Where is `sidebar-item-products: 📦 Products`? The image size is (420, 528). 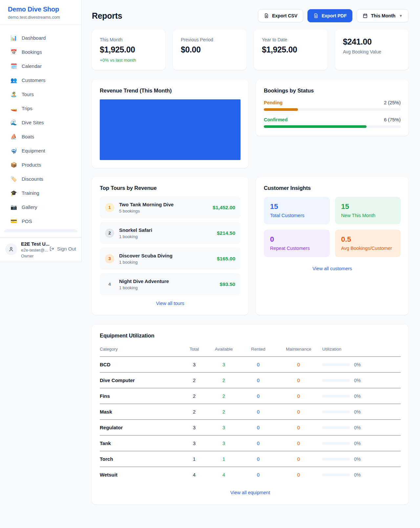
sidebar-item-products: 📦 Products is located at coordinates (41, 165).